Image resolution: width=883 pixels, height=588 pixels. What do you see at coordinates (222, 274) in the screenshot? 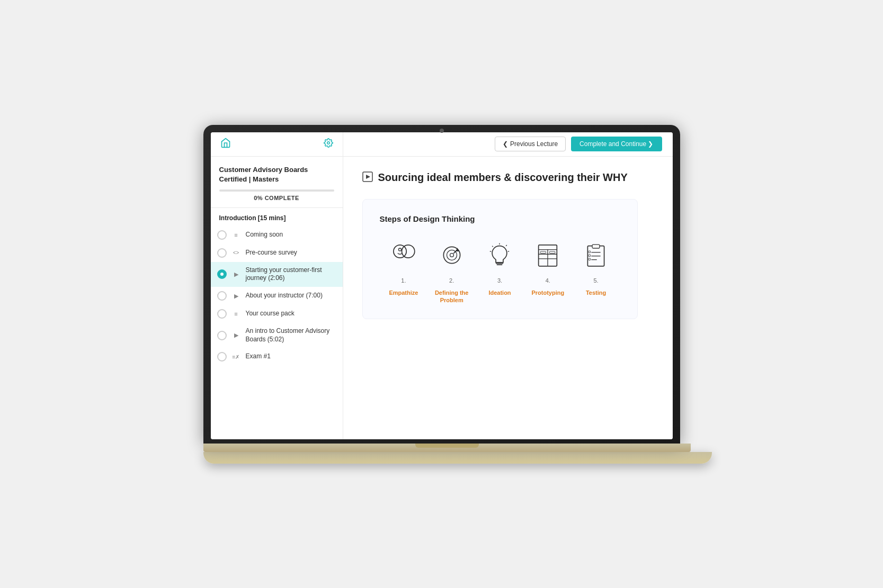
I see `lesson-circle-active` at bounding box center [222, 274].